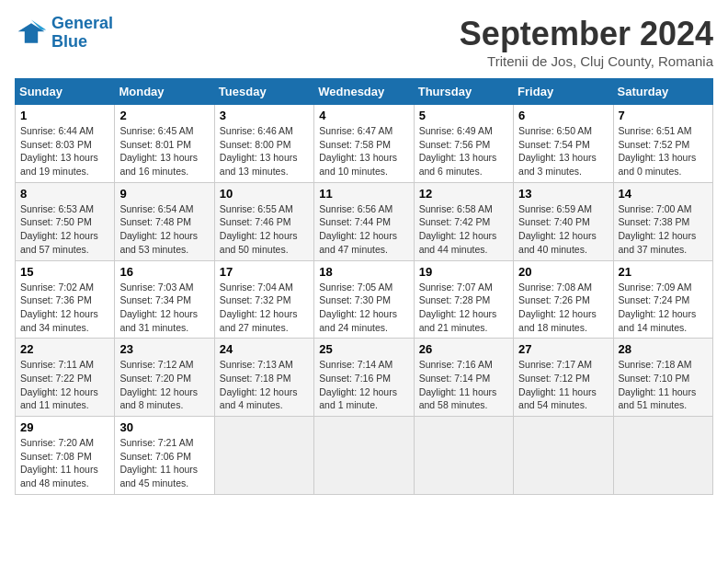 This screenshot has width=728, height=563. What do you see at coordinates (563, 300) in the screenshot?
I see `day-cell-20: 20Sunrise: 7:08 AMSunset: 7:26 PMDayligh…` at bounding box center [563, 300].